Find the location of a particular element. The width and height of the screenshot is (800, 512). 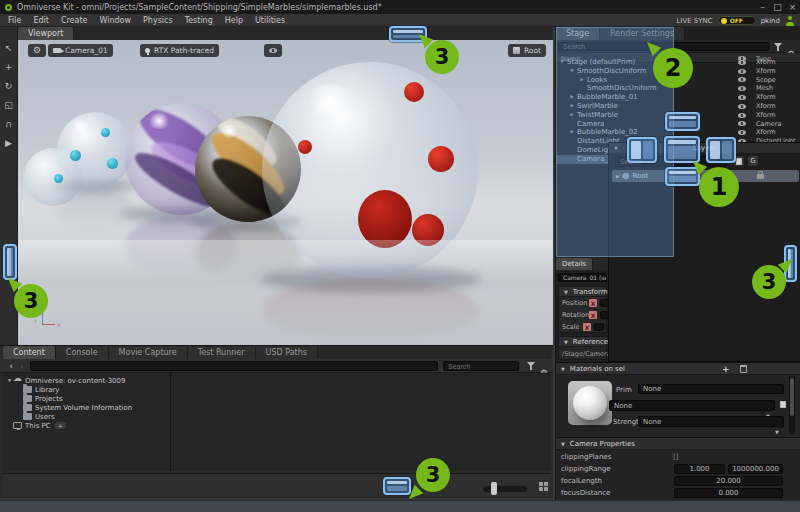

clipping-range-max-field: 1000000.000 is located at coordinates (756, 469).